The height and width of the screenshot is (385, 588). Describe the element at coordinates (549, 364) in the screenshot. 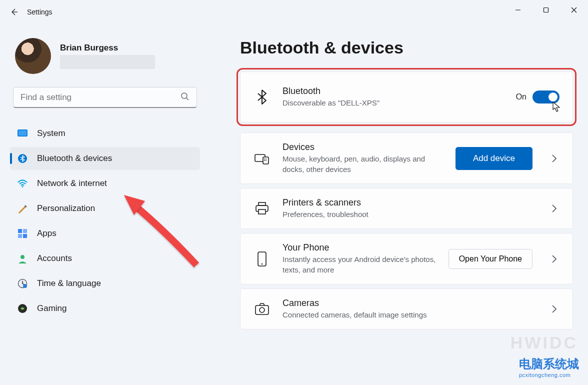

I see `watermark-brand-text: 电脑系统城` at that location.